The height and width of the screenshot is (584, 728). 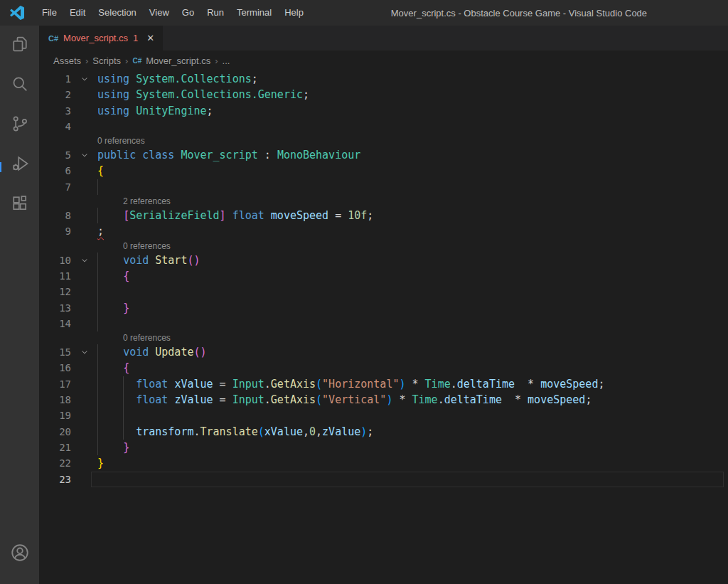 What do you see at coordinates (135, 38) in the screenshot?
I see `tab-error-count-badge: 1` at bounding box center [135, 38].